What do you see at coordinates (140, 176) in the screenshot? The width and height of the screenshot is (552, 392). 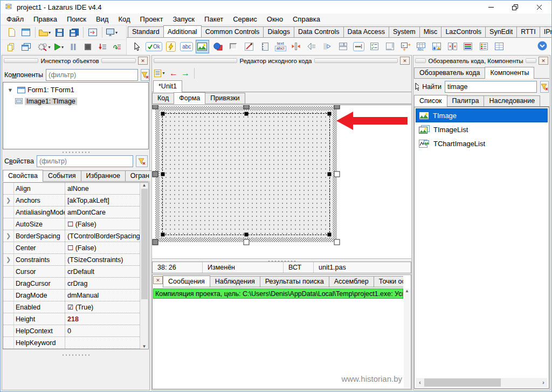 I see `tab-restricted: Огран` at bounding box center [140, 176].